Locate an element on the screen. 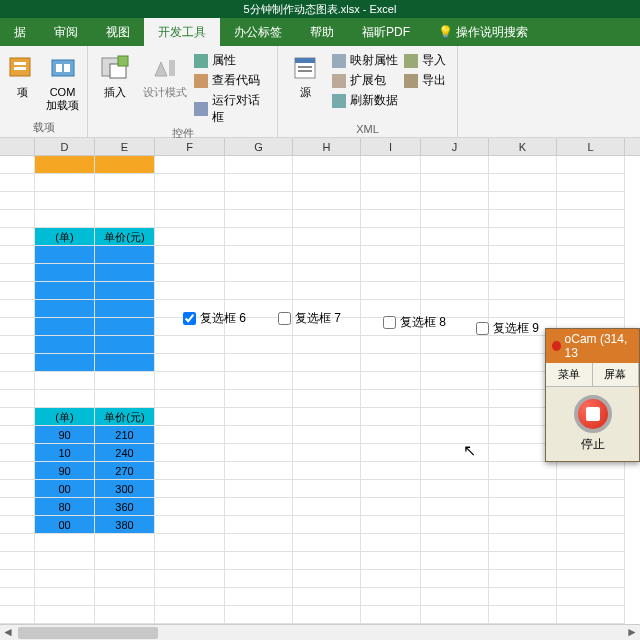 This screenshot has width=640, height=640. addins-button: 项 is located at coordinates (22, 74).